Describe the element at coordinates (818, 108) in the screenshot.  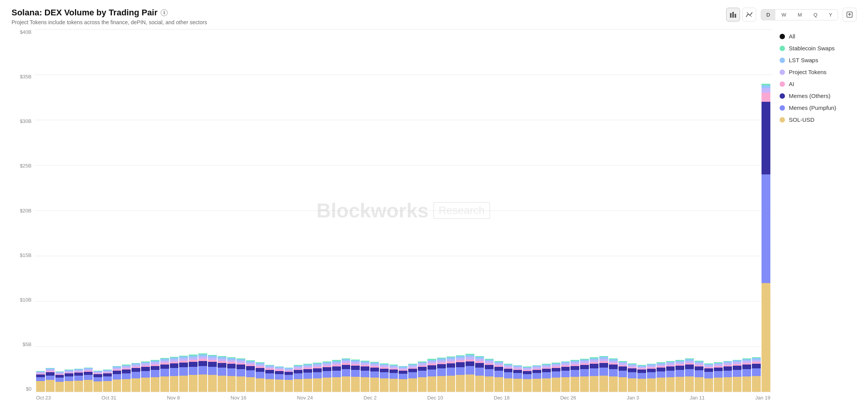
I see `legend-item-memes-pumpfun: Memes (Pumpfun)` at that location.